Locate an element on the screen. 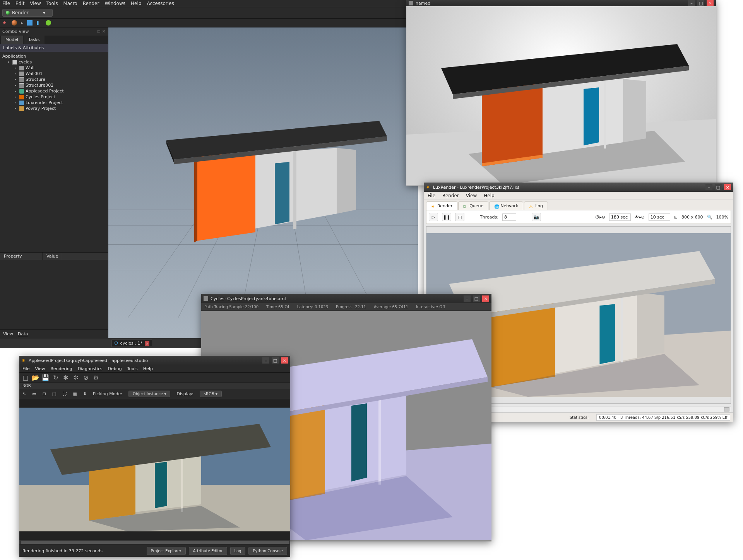  lux-menu-file: File is located at coordinates (431, 196).